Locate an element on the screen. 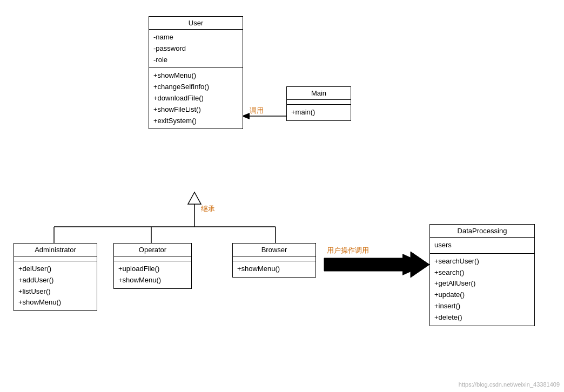  class-browser-attributes is located at coordinates (274, 259).